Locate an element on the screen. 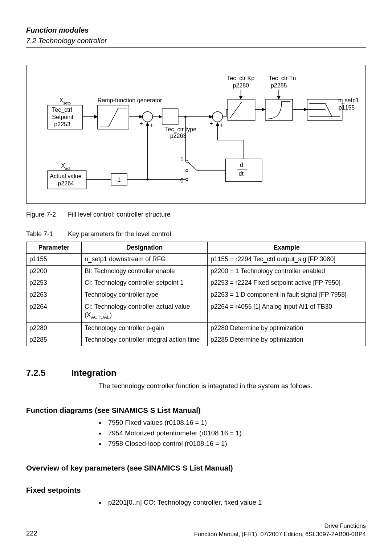 The image size is (392, 554). svg-text: p2264 is located at coordinates (66, 183).